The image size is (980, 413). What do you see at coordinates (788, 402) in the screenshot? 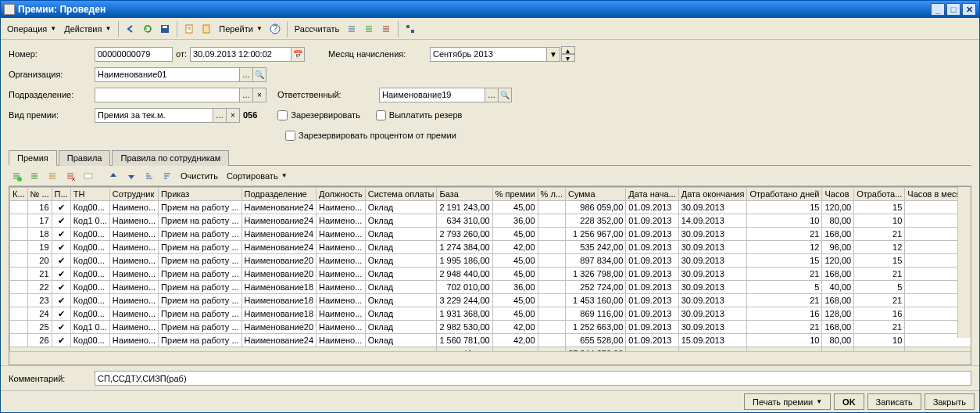
I see `print-button: Печать премии▼` at bounding box center [788, 402].